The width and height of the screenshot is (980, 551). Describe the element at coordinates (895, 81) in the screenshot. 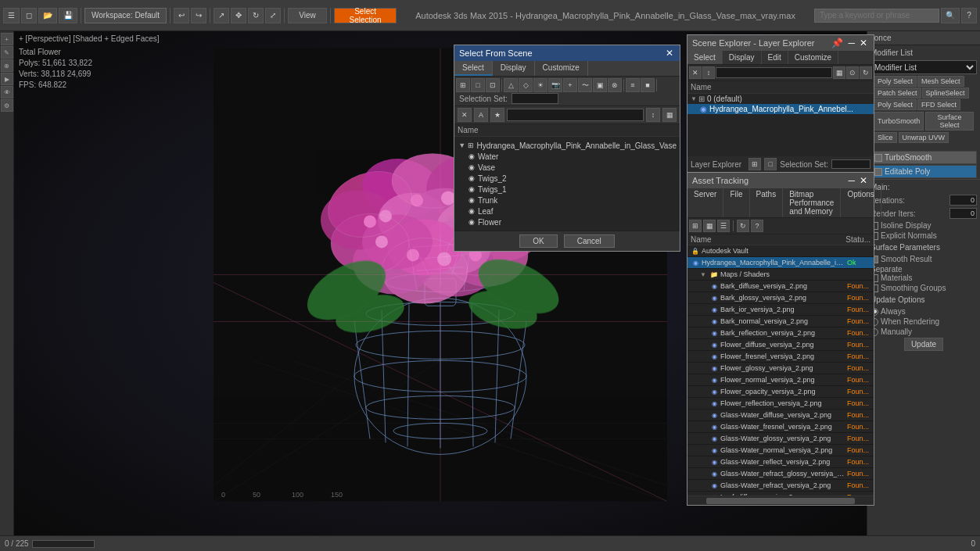

I see `poly-select-btn: Poly Select` at that location.